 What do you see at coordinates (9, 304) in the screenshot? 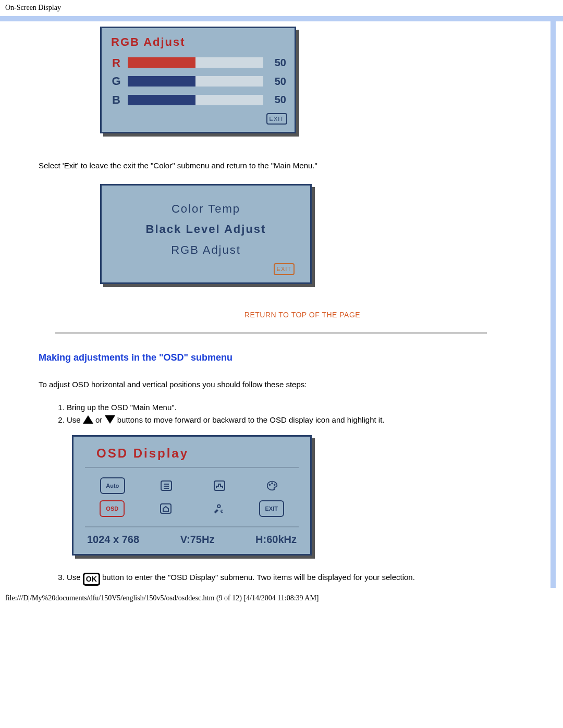
I see `left-margin` at bounding box center [9, 304].